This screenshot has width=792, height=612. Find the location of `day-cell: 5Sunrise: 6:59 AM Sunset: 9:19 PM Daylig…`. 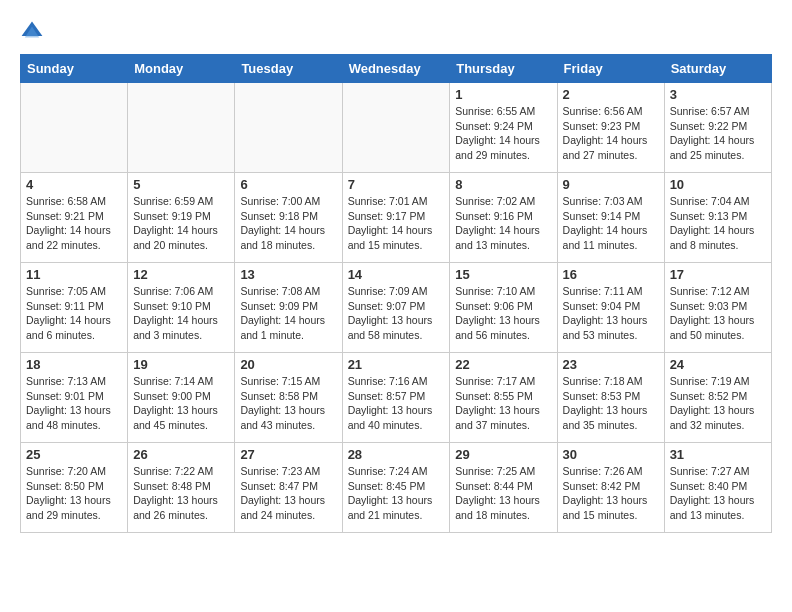

day-cell: 5Sunrise: 6:59 AM Sunset: 9:19 PM Daylig… is located at coordinates (182, 218).